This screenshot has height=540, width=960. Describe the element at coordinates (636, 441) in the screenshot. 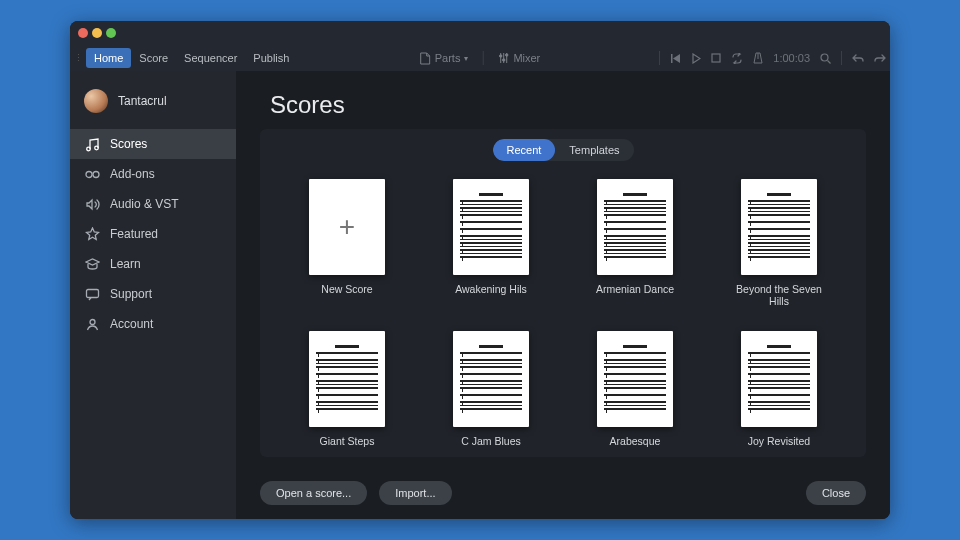

I see `score-label: Arabesque` at that location.